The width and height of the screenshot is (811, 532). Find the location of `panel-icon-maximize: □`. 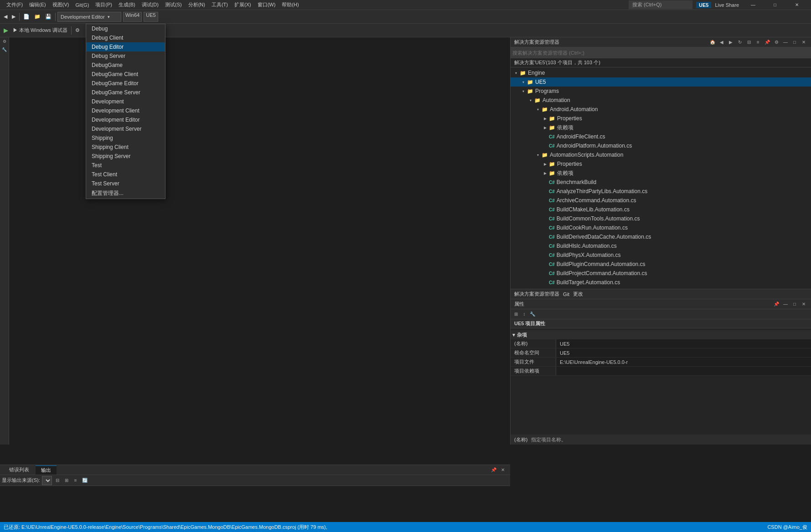

panel-icon-maximize: □ is located at coordinates (795, 42).